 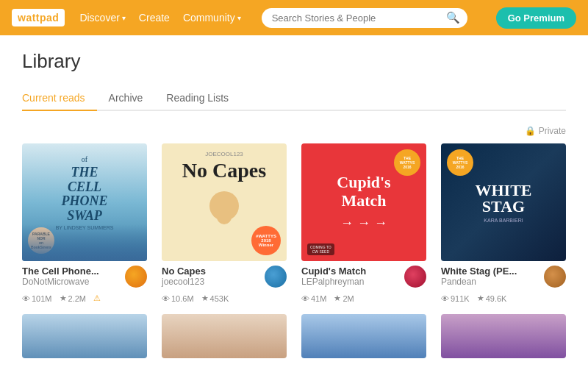 I want to click on nav-community: Community ▾, so click(x=212, y=18).